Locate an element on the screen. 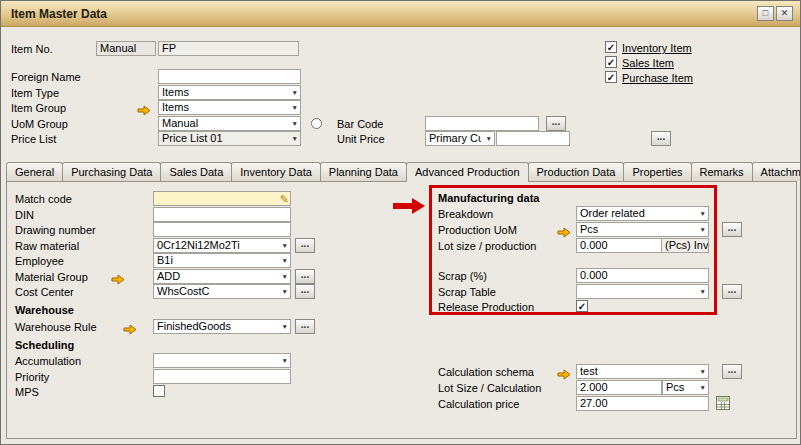 This screenshot has width=801, height=445. calculation-schema-browse-button: ... is located at coordinates (732, 372).